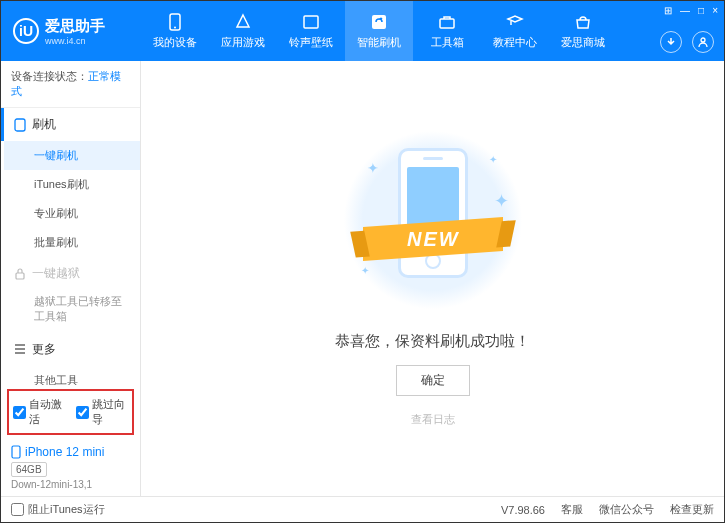 The width and height of the screenshot is (725, 523). I want to click on checkbox-label: 跳过向导, so click(110, 412).